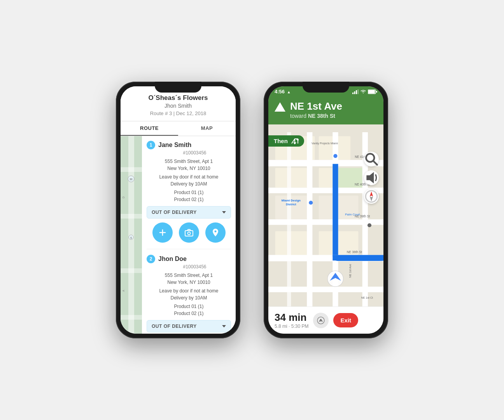 This screenshot has height=420, width=504. Describe the element at coordinates (334, 107) in the screenshot. I see `nav-street-name: NE 1st Ave` at that location.